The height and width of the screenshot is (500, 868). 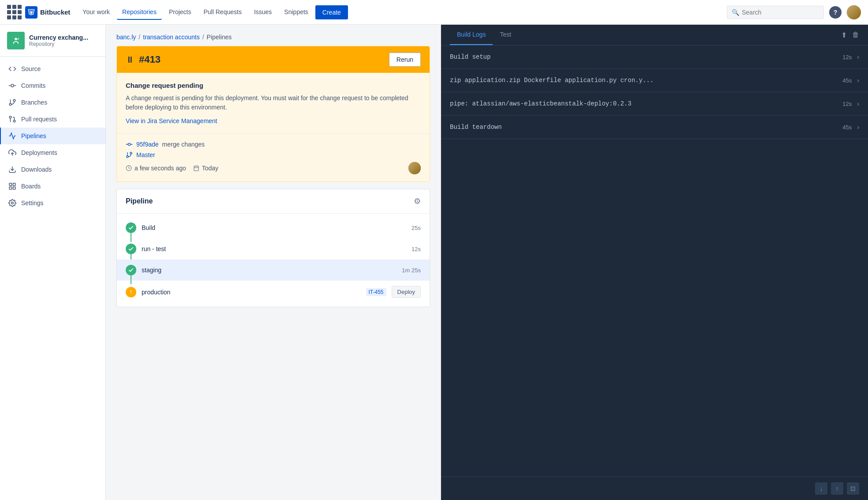 What do you see at coordinates (406, 292) in the screenshot?
I see `deploy-button: Deploy` at bounding box center [406, 292].